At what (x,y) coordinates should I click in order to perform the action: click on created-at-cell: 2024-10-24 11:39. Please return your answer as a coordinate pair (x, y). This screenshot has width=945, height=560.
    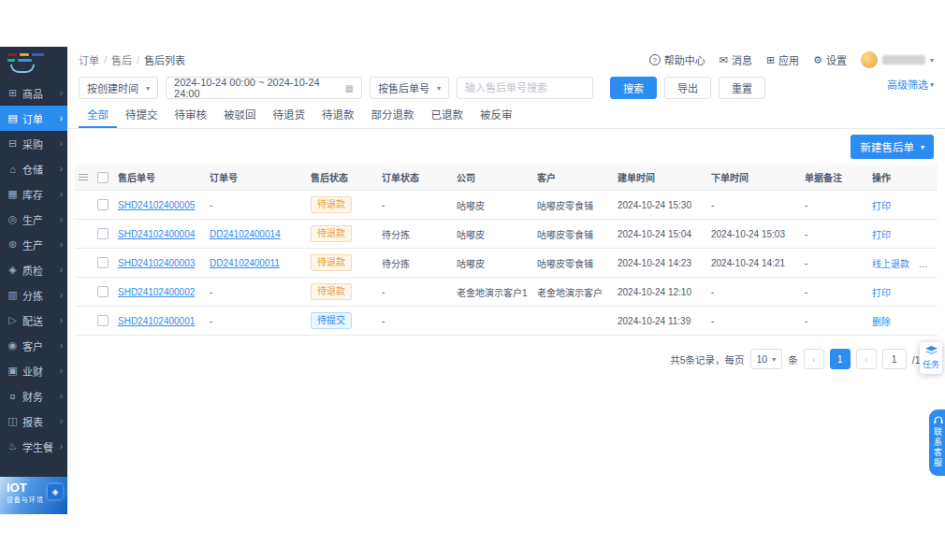
    Looking at the image, I should click on (661, 322).